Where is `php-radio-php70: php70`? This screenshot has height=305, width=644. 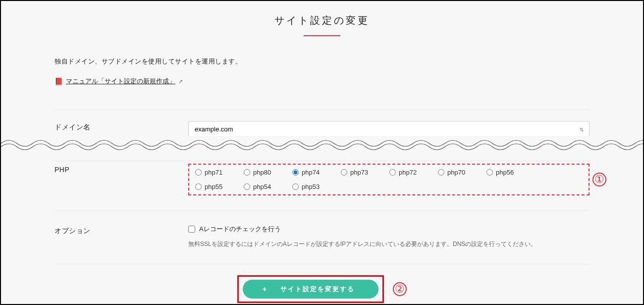
php-radio-php70: php70 is located at coordinates (462, 173).